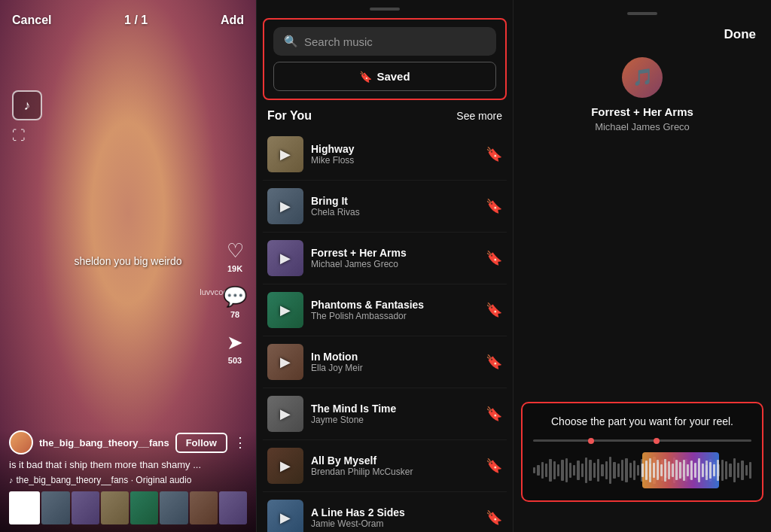 This screenshot has width=771, height=532. What do you see at coordinates (395, 201) in the screenshot?
I see `music-title: Bring It` at bounding box center [395, 201].